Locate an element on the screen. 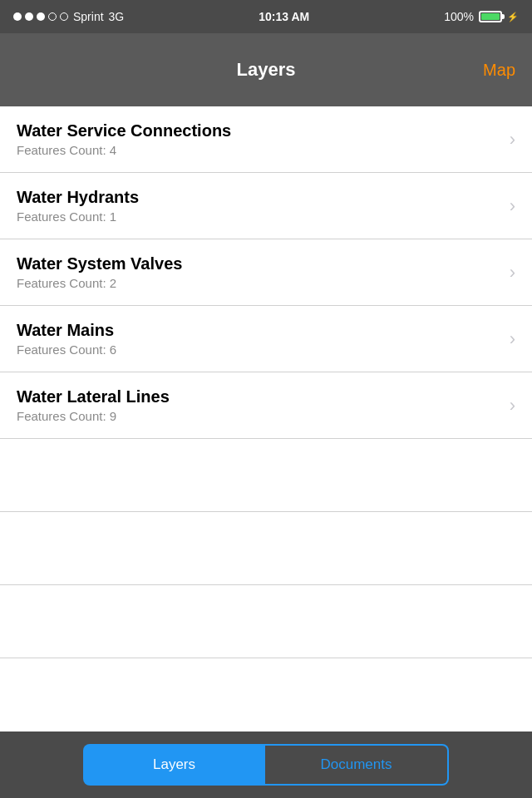  list-item-text: Water Mains Features Count: 6 is located at coordinates (66, 339).